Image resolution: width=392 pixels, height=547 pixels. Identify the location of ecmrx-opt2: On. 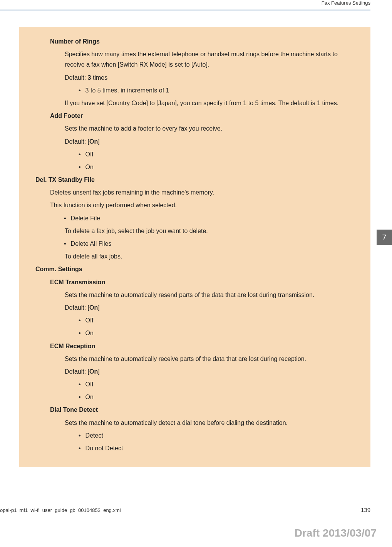
(219, 397).